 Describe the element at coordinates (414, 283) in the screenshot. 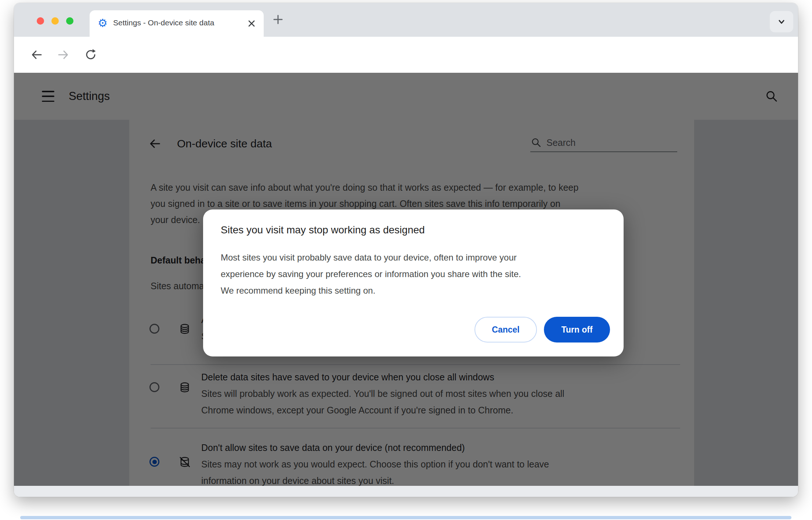

I see `confirmation-dialog: Sites you visit may stop working as desi…` at that location.